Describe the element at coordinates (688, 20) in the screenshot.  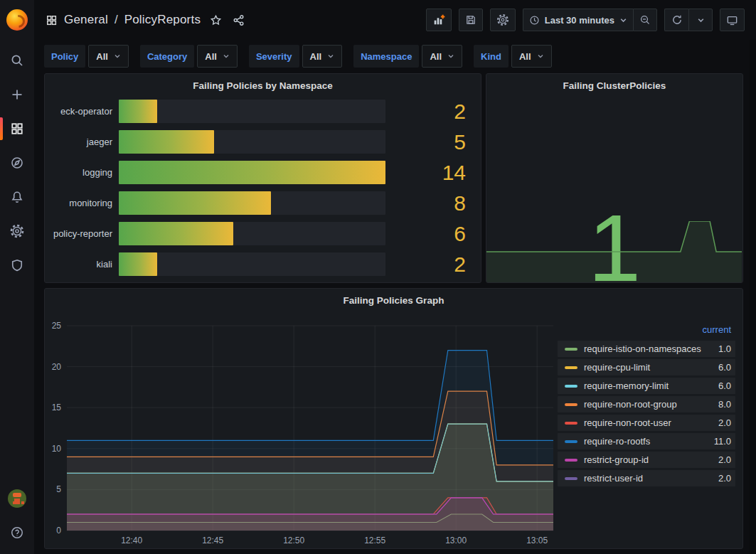
I see `refresh-controls` at that location.